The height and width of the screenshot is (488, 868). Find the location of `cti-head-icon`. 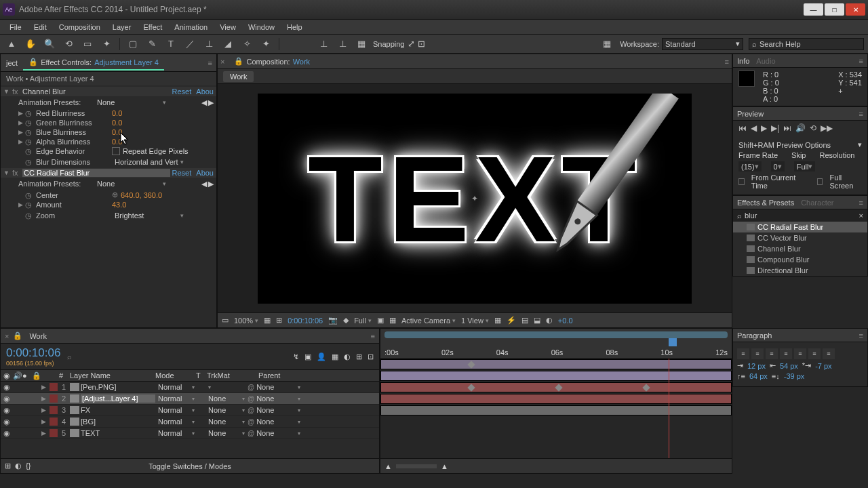

cti-head-icon is located at coordinates (673, 342).